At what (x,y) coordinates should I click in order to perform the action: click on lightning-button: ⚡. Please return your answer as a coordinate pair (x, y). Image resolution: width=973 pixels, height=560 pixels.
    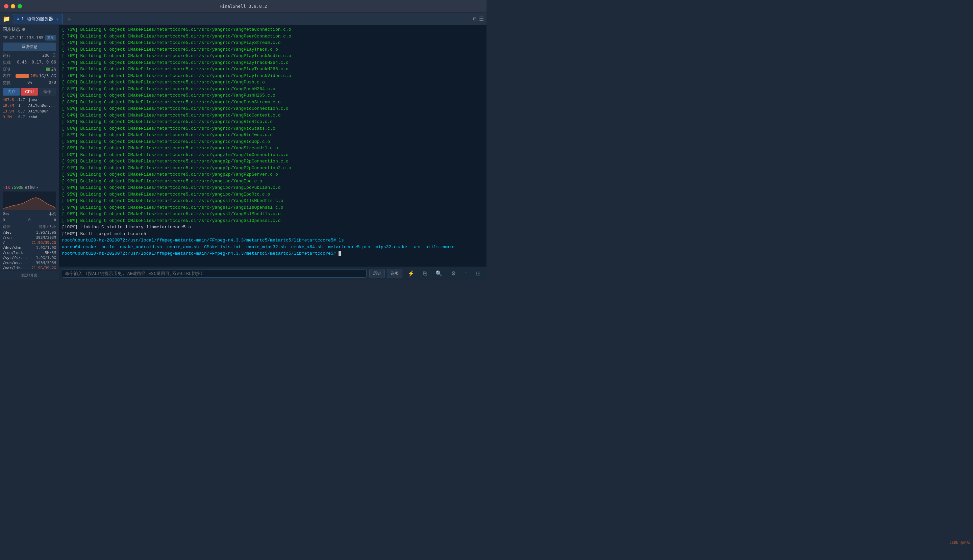
    Looking at the image, I should click on (411, 273).